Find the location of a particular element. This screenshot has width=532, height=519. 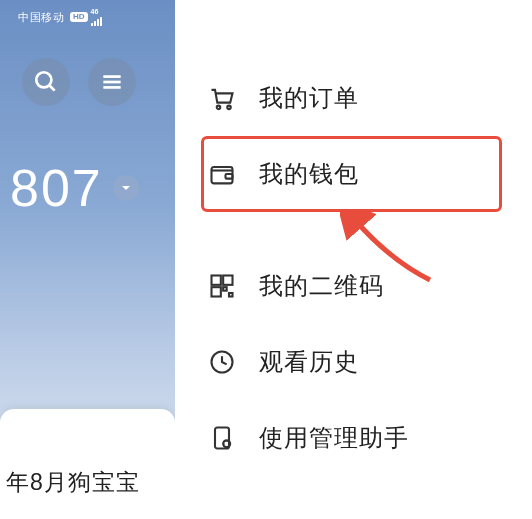

menu-item-qrcode: 我的二维码 is located at coordinates (352, 286).